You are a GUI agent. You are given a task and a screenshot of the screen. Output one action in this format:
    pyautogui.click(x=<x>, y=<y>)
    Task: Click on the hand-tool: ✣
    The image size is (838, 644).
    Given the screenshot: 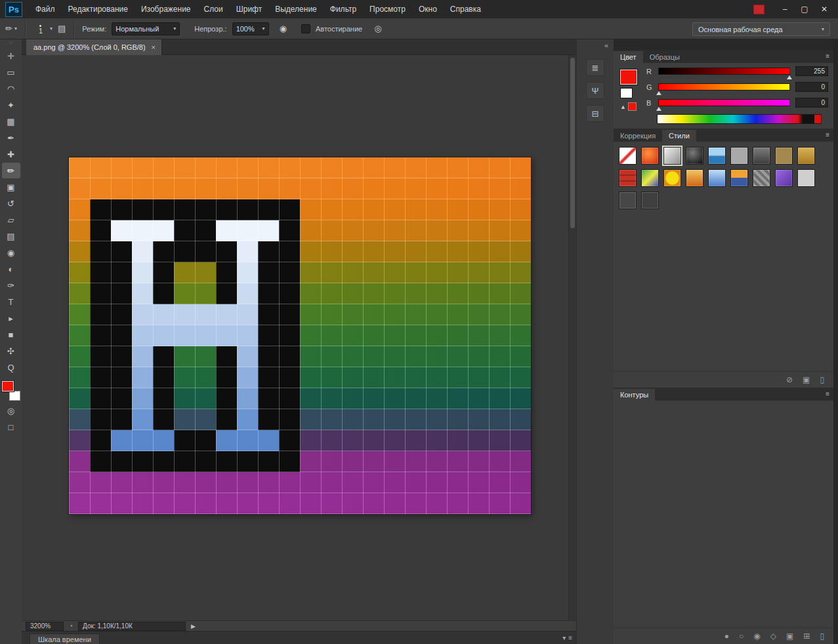 What is the action you would take?
    pyautogui.click(x=11, y=351)
    